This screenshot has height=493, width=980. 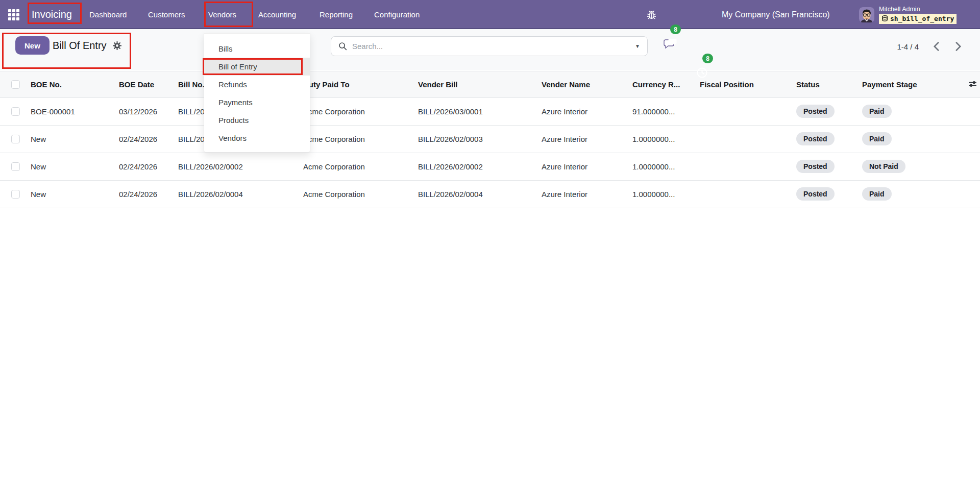 I want to click on activities-icon: 8, so click(x=838, y=72).